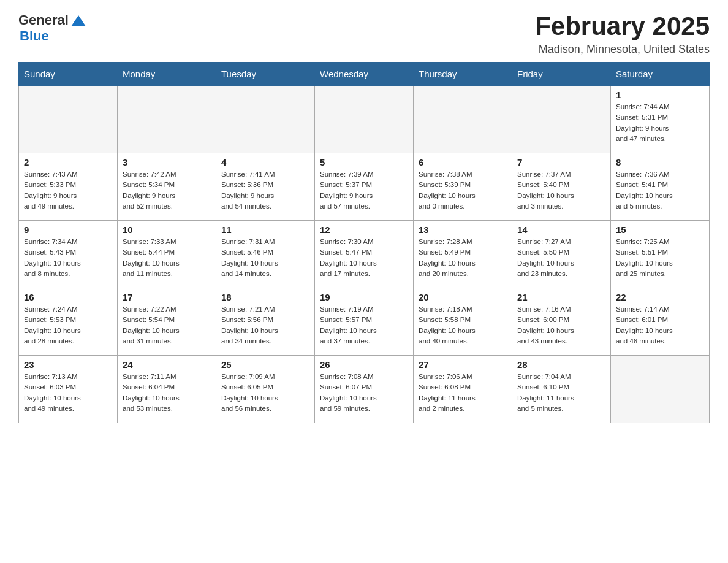 The image size is (728, 563). I want to click on day-number: 27, so click(463, 364).